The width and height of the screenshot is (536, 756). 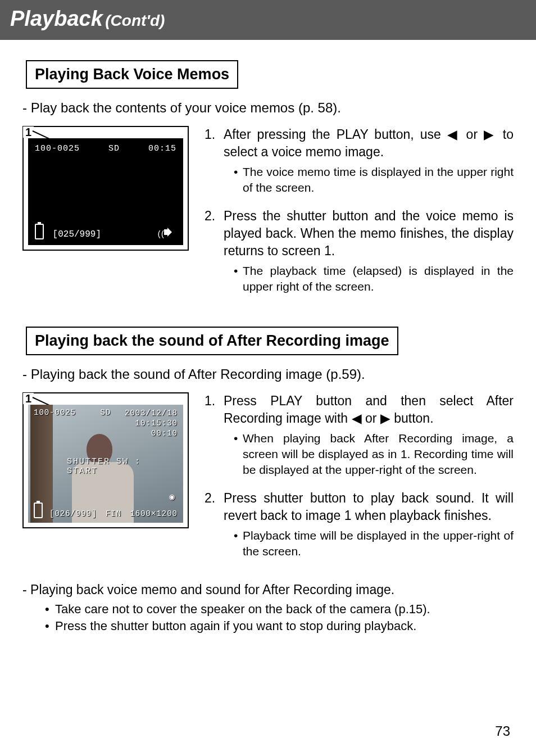 What do you see at coordinates (162, 148) in the screenshot?
I see `lcd-time: 00:15` at bounding box center [162, 148].